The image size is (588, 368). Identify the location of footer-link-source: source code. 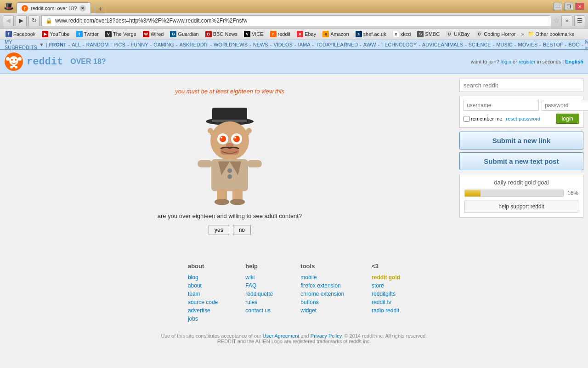
(203, 302).